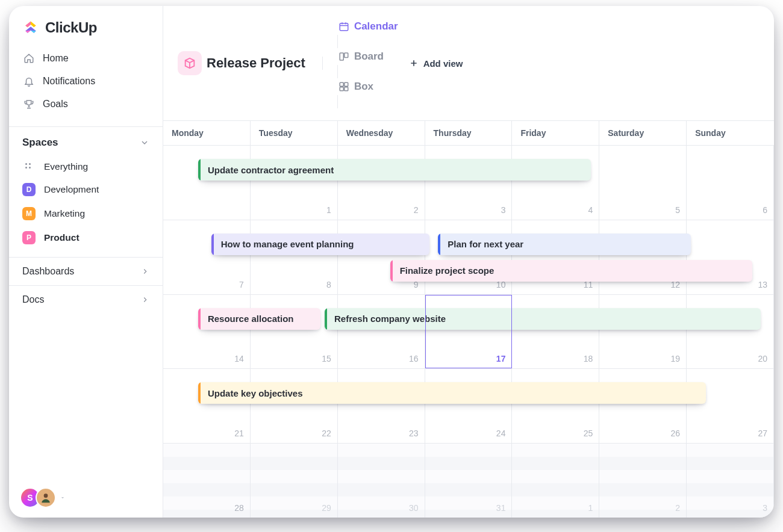  Describe the element at coordinates (86, 238) in the screenshot. I see `space-item-product: PProduct` at that location.